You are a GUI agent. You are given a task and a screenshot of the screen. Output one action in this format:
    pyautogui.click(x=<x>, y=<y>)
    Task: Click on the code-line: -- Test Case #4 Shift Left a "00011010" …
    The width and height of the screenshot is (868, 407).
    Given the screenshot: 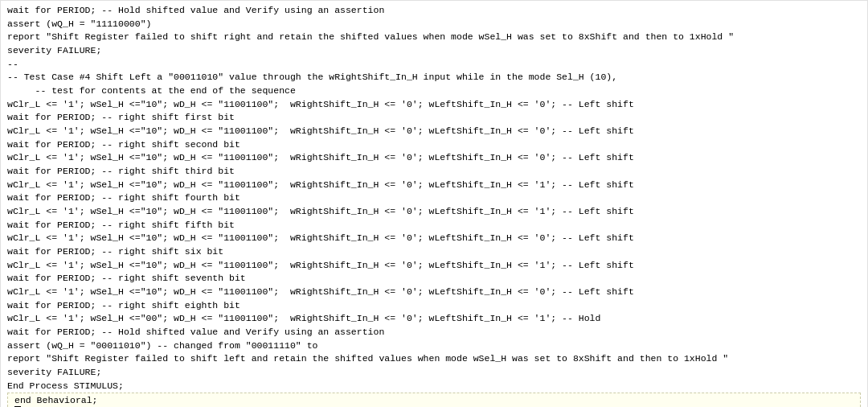 What is the action you would take?
    pyautogui.click(x=434, y=77)
    